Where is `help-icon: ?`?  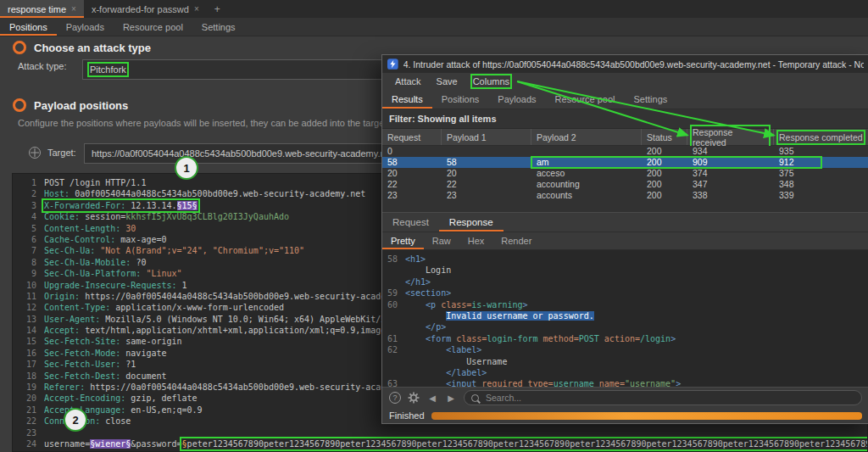
help-icon: ? is located at coordinates (395, 398).